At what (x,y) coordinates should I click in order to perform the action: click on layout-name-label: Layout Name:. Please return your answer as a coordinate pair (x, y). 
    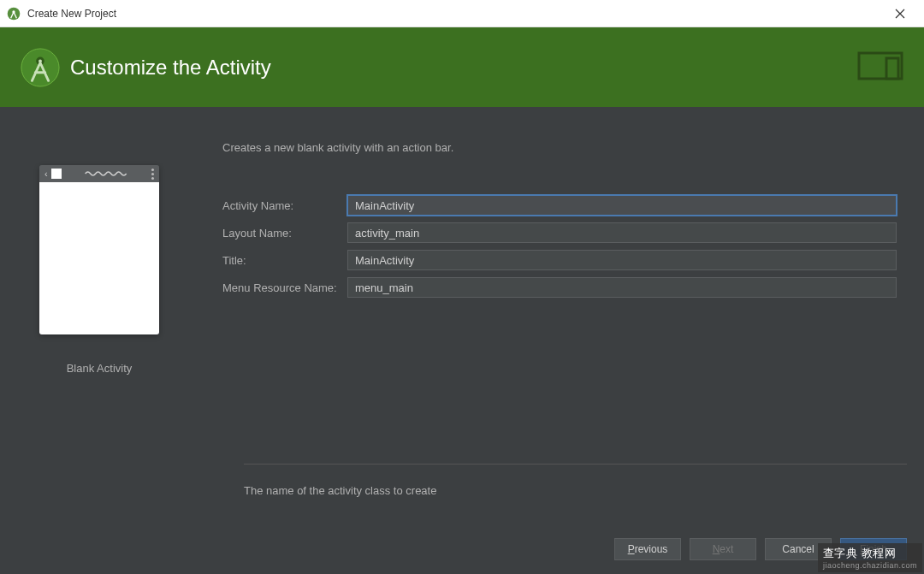
    Looking at the image, I should click on (285, 233).